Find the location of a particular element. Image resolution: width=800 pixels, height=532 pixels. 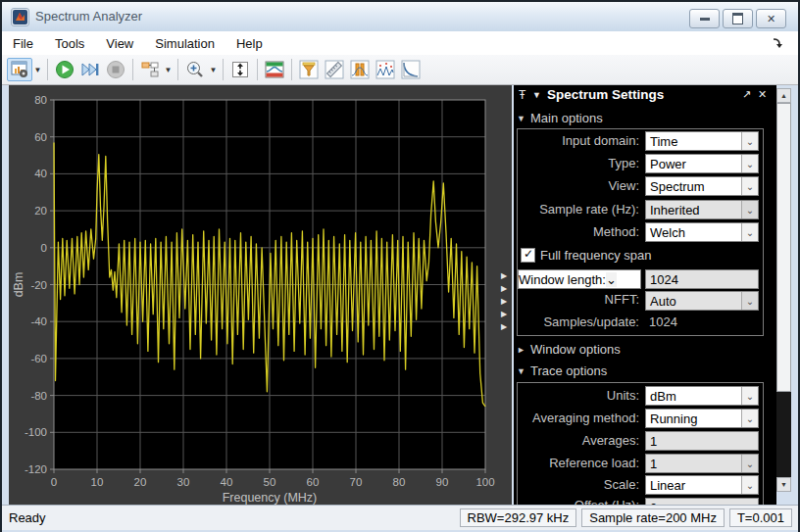

simulink-blocks-dropdown: ▼ is located at coordinates (169, 70).